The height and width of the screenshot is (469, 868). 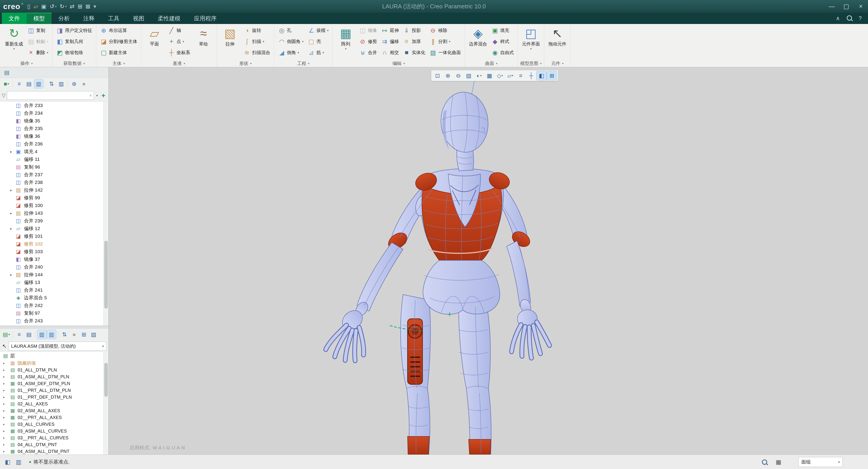 I want to click on ribbon-button: ▢壳, so click(x=318, y=42).